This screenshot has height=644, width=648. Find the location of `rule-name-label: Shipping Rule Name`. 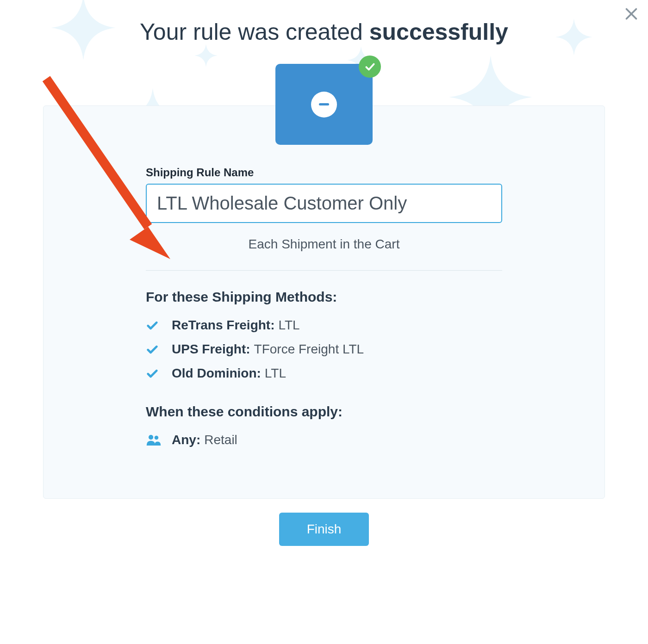

rule-name-label: Shipping Rule Name is located at coordinates (324, 173).